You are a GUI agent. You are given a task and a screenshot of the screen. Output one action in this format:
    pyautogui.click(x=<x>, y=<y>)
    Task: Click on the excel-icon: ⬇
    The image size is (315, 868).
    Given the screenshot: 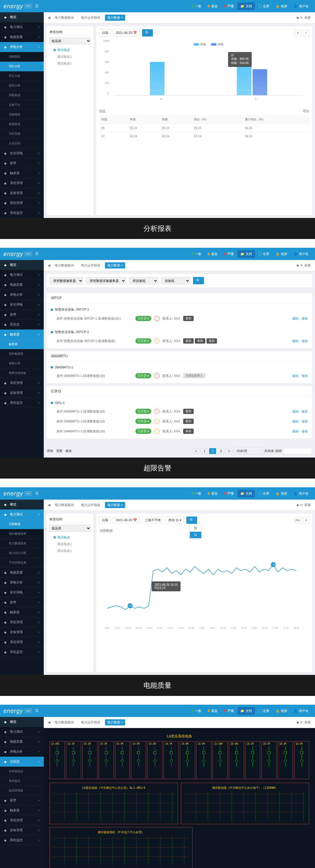 What is the action you would take?
    pyautogui.click(x=306, y=520)
    